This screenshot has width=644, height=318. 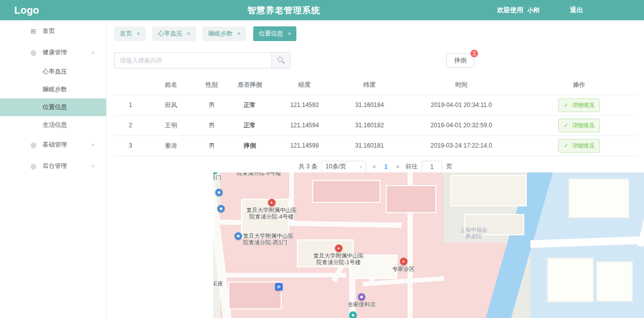 What do you see at coordinates (376, 85) in the screenshot?
I see `table-header-row: 姓名 性别 是否摔倒 经度 纬度 时间 操作` at bounding box center [376, 85].